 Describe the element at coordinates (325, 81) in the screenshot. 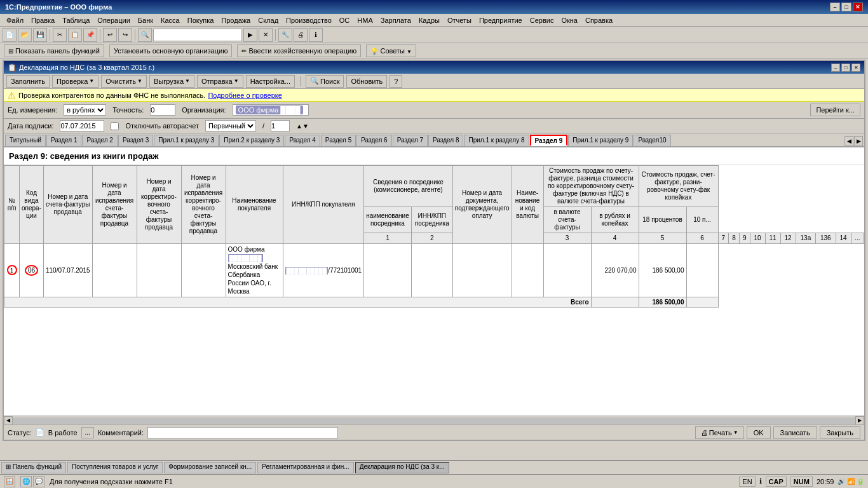

I see `search-doc-btn: 🔍 Поиск` at that location.